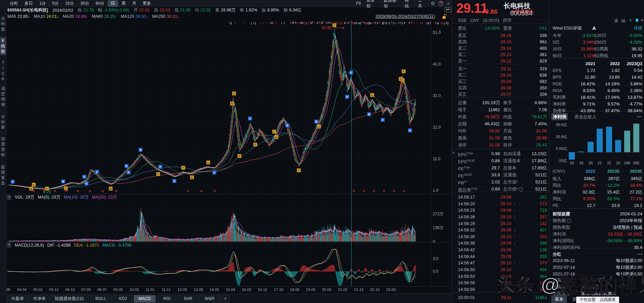 Image resolution: width=644 pixels, height=303 pixels. Describe the element at coordinates (82, 16) in the screenshot. I see `ma-value: 24.89↓` at that location.